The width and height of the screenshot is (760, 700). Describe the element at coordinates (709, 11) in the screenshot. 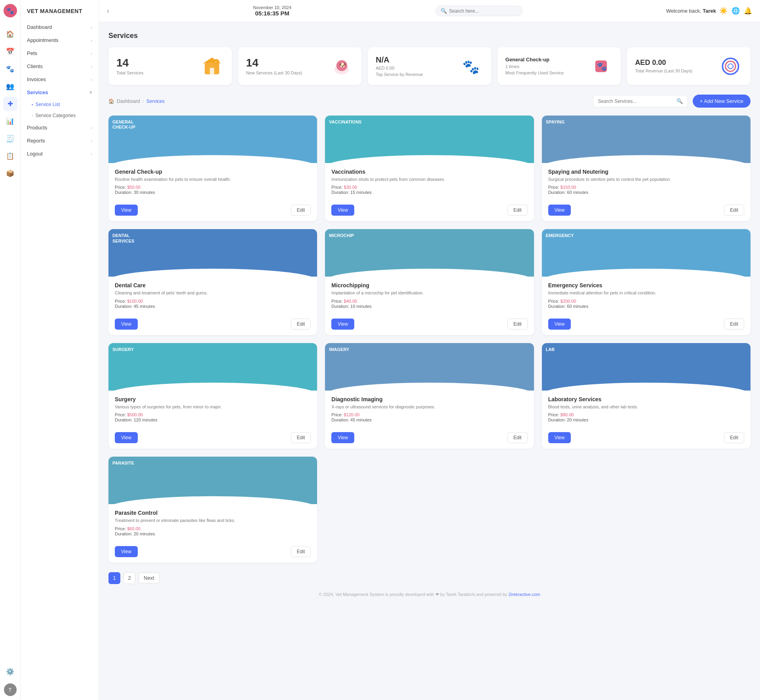

I see `topbar-right: Welcome back, Tarek ☀️ 🌐 🔔` at that location.